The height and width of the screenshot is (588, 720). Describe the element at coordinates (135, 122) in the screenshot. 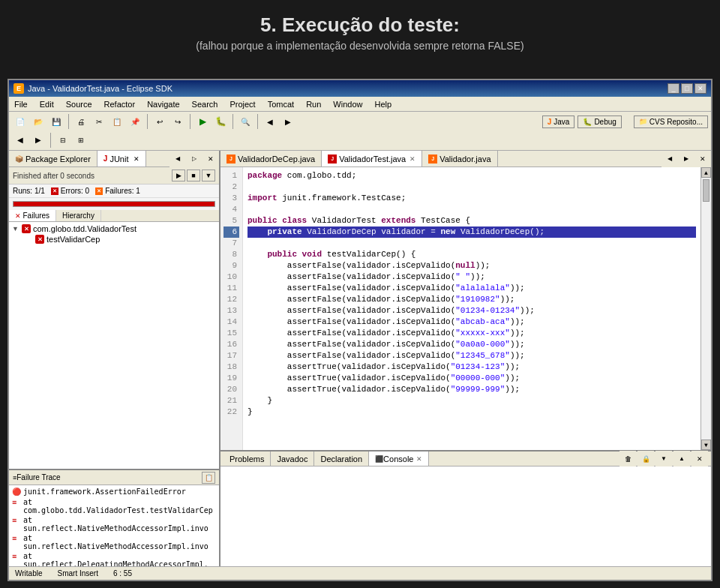

I see `paste-button: 📌` at that location.